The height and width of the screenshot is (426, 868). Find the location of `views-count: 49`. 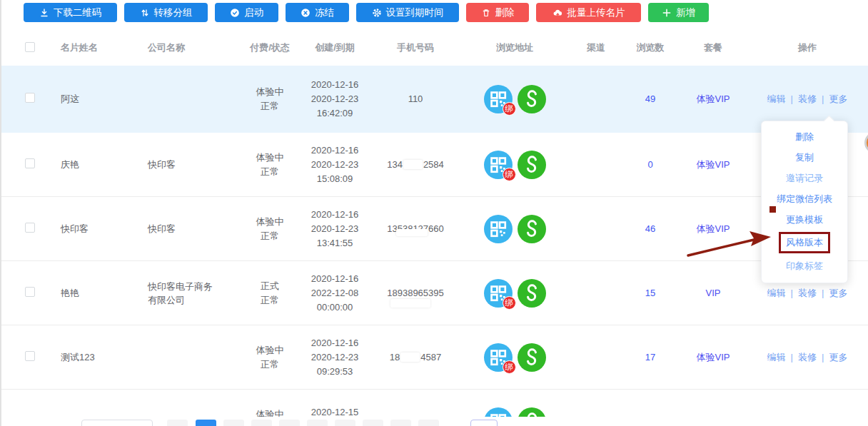

views-count: 49 is located at coordinates (650, 98).